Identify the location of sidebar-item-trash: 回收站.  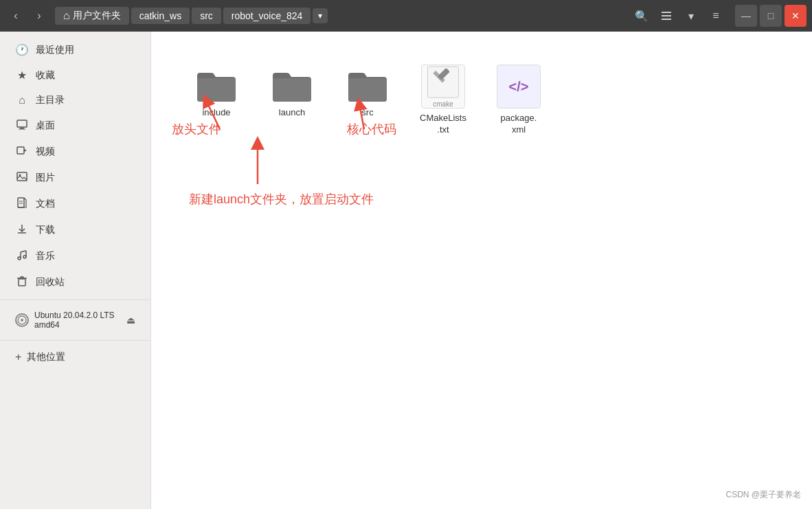
(76, 282).